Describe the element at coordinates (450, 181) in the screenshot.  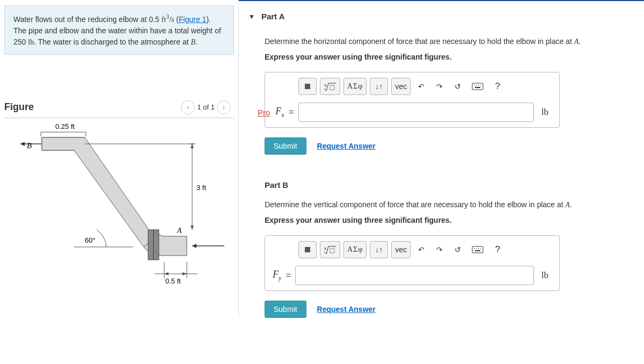
I see `part-b-title: Part B` at that location.